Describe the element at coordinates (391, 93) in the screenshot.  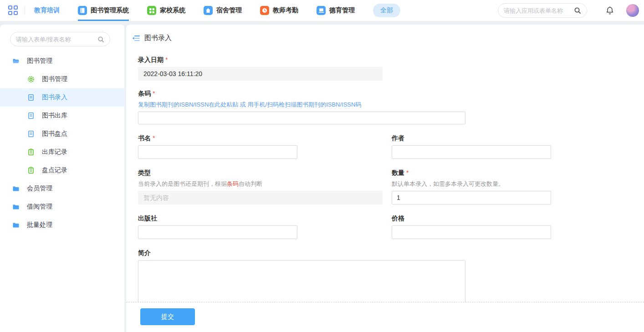
I see `barcode-label: 条码 *` at that location.